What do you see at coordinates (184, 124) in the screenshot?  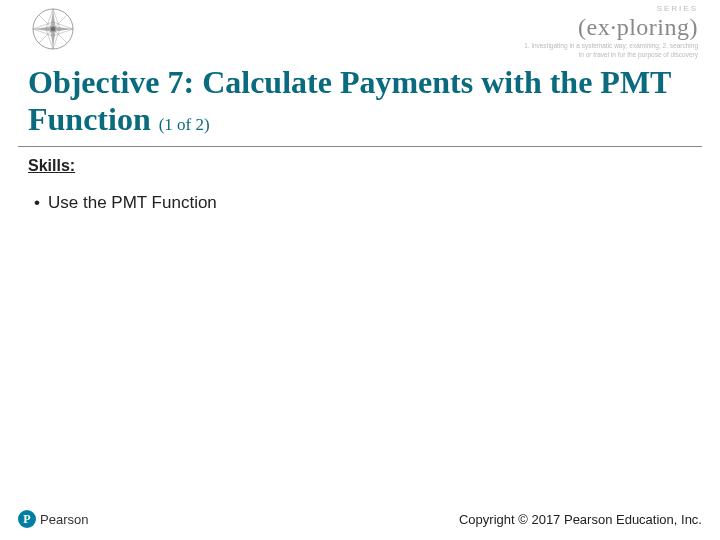 I see `title-part: (1 of 2)` at bounding box center [184, 124].